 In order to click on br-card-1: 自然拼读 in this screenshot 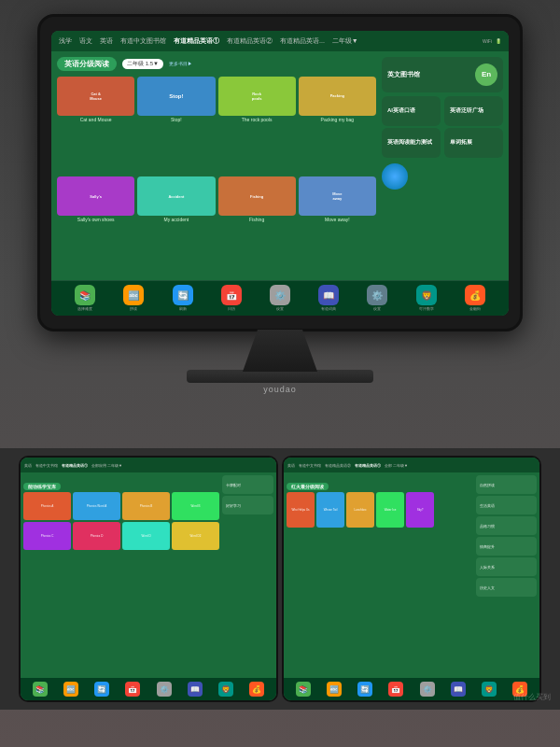, I will do `click(506, 485)`.